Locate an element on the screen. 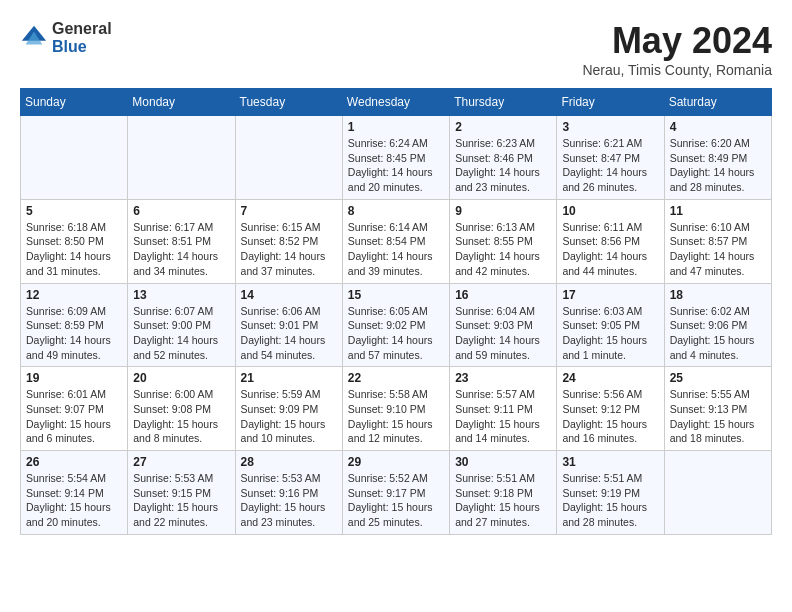 This screenshot has width=792, height=612. day-number: 13 is located at coordinates (181, 295).